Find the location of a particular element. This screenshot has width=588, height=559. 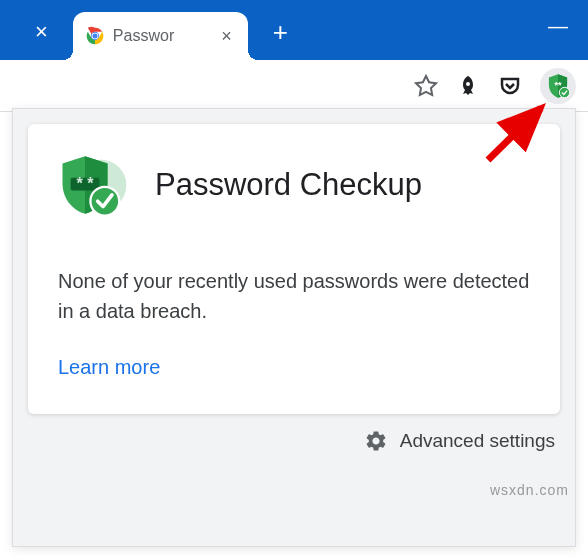

browser-toolbar: ** is located at coordinates (294, 86).